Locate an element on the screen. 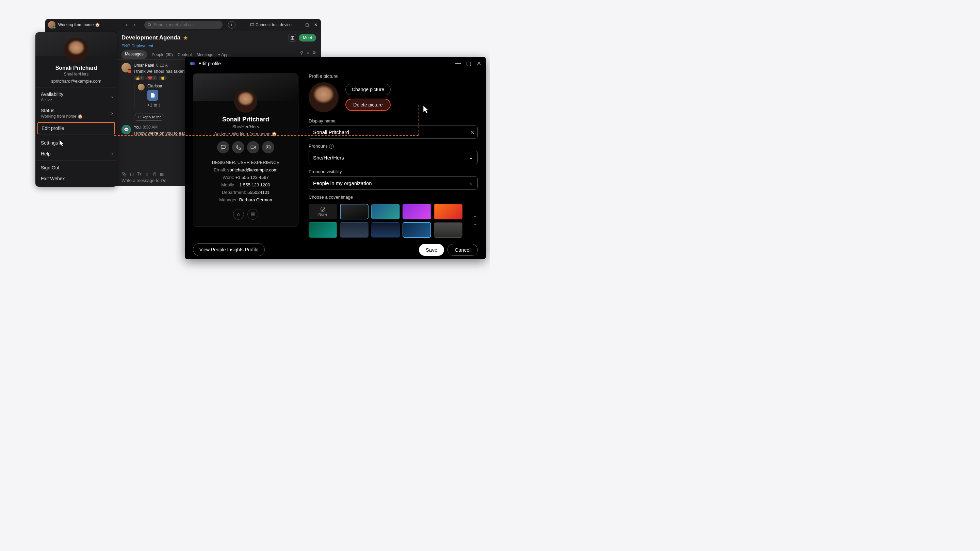  chat-subtitle: ENG Deployment is located at coordinates (219, 47).